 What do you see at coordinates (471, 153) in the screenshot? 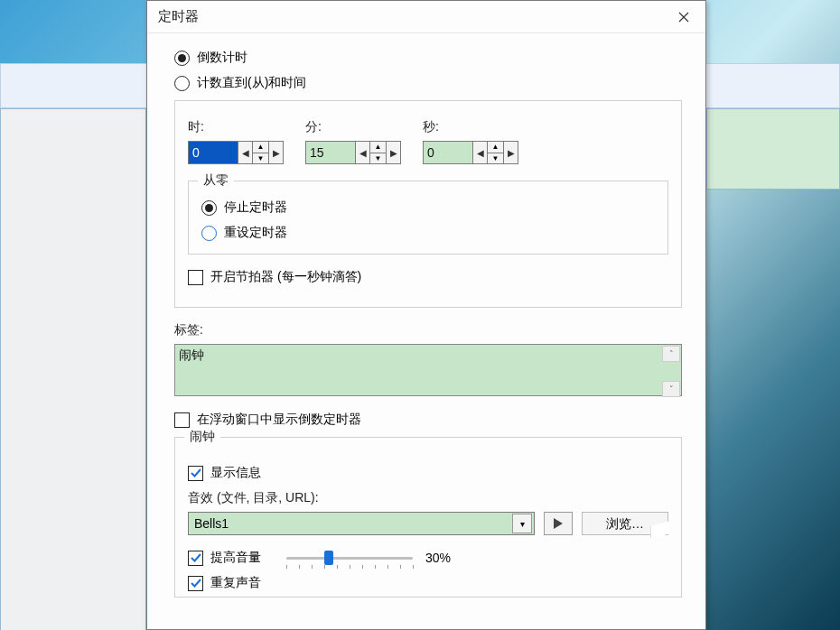
I see `secs-spinner: ◀ ▲▼ ▶` at bounding box center [471, 153].